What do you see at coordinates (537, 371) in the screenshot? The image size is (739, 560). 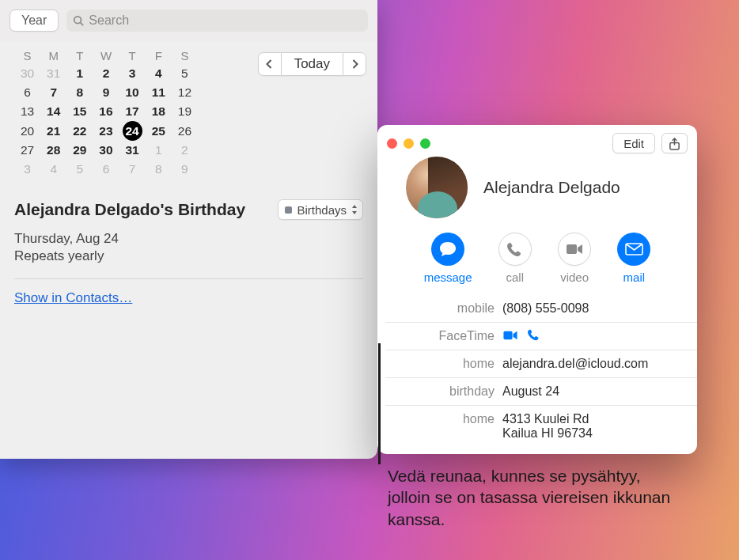 I see `contact-fields: mobile (808) 555-0098 FaceTime home alej…` at bounding box center [537, 371].